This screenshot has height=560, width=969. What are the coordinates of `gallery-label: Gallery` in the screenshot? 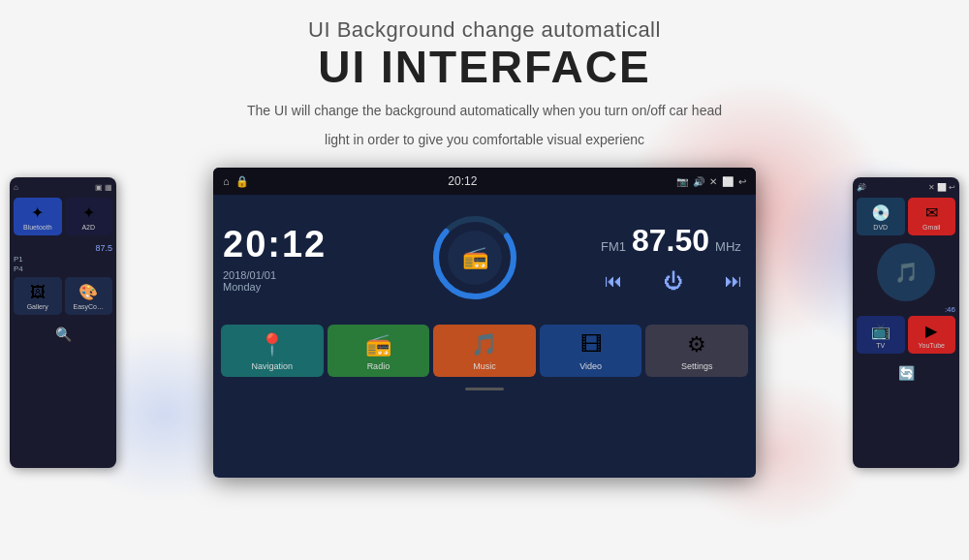 It's located at (38, 306).